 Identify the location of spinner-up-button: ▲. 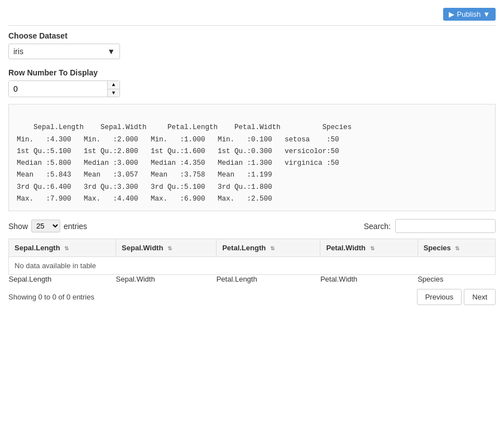
(114, 85).